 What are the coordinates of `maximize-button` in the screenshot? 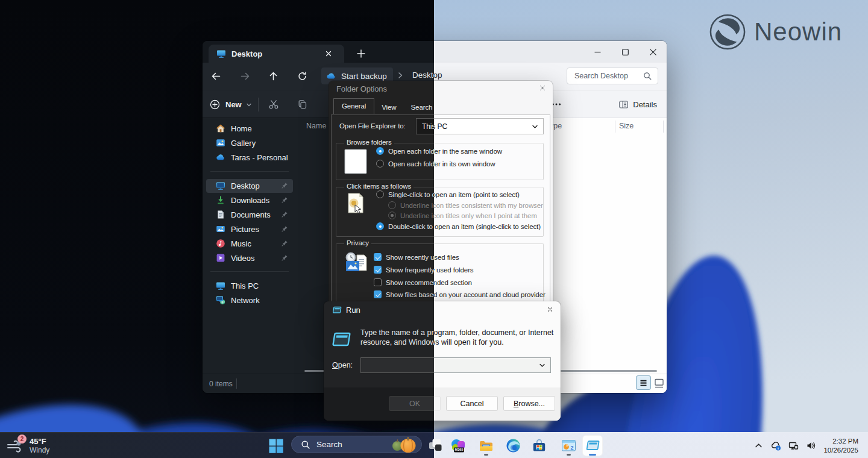 It's located at (625, 52).